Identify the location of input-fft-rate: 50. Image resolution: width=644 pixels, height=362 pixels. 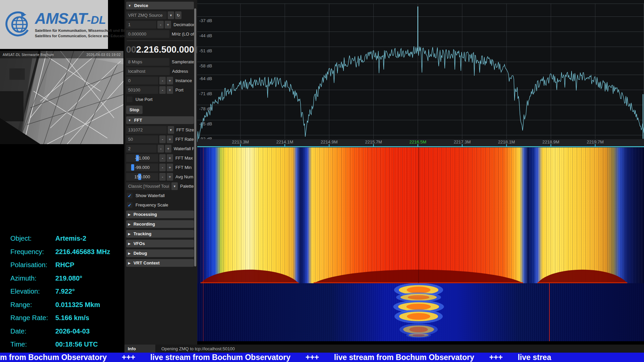
(142, 139).